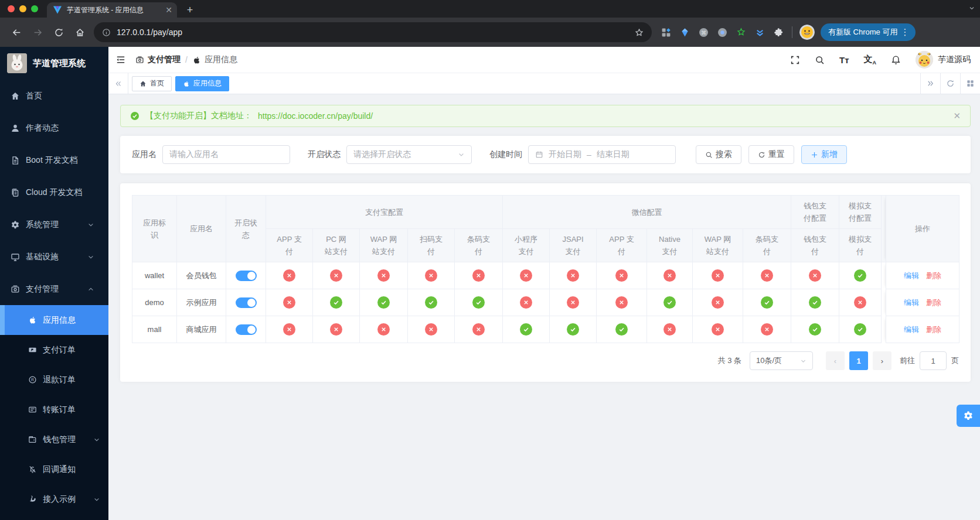 This screenshot has width=980, height=520. I want to click on sidebar-subitem-label: 转账订单, so click(59, 410).